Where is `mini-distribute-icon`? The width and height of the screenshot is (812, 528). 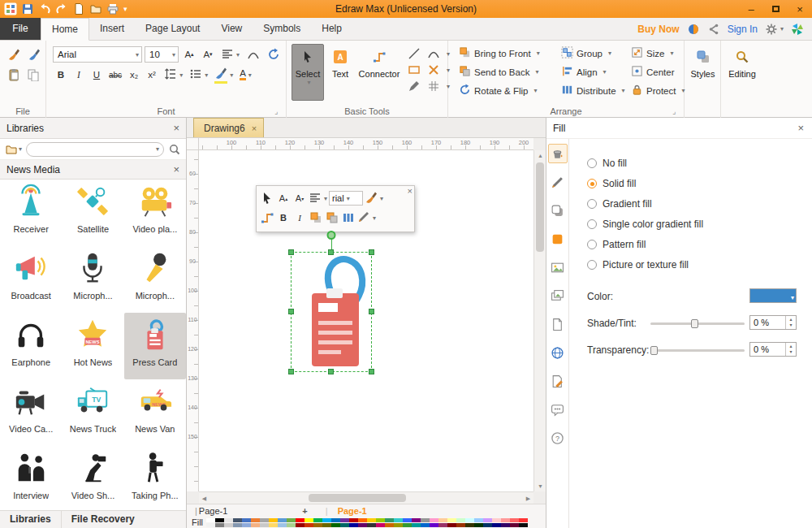
mini-distribute-icon is located at coordinates (348, 218).